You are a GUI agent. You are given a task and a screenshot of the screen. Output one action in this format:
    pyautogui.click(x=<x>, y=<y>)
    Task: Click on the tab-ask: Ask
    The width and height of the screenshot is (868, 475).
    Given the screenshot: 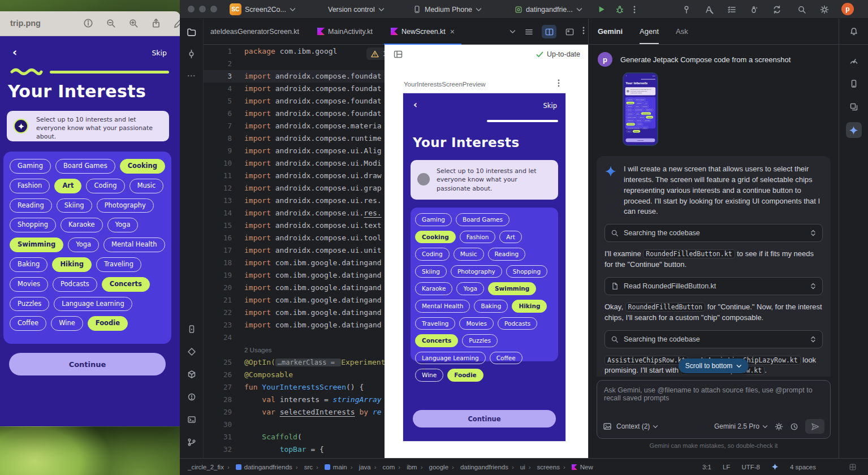 What is the action you would take?
    pyautogui.click(x=682, y=32)
    